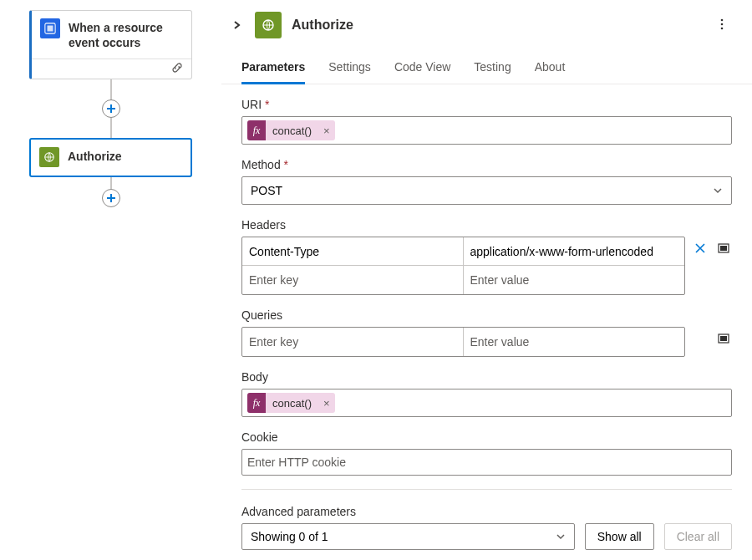 The image size is (752, 560). What do you see at coordinates (620, 537) in the screenshot?
I see `show-all-button: Show all` at bounding box center [620, 537].